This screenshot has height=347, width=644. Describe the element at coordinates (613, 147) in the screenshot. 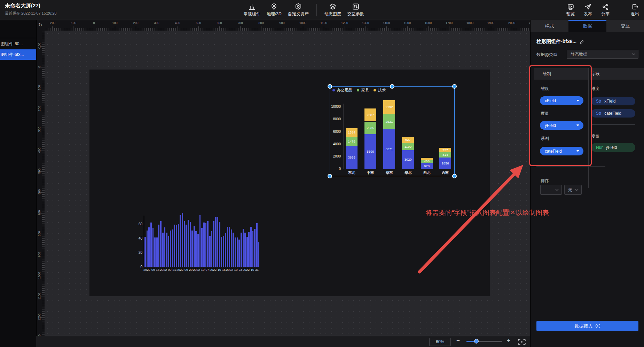

I see `field-pill-yField: NuryField` at that location.